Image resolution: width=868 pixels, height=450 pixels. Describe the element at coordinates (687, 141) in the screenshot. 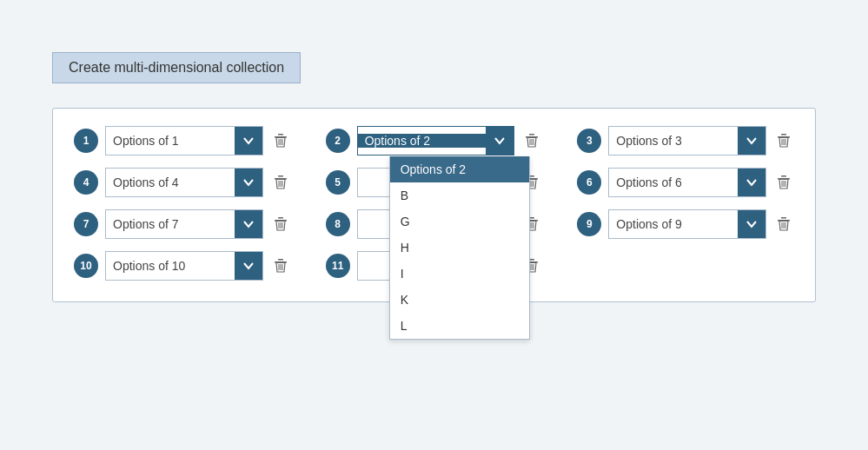

I see `select-wrapper-3: Options of 3` at that location.